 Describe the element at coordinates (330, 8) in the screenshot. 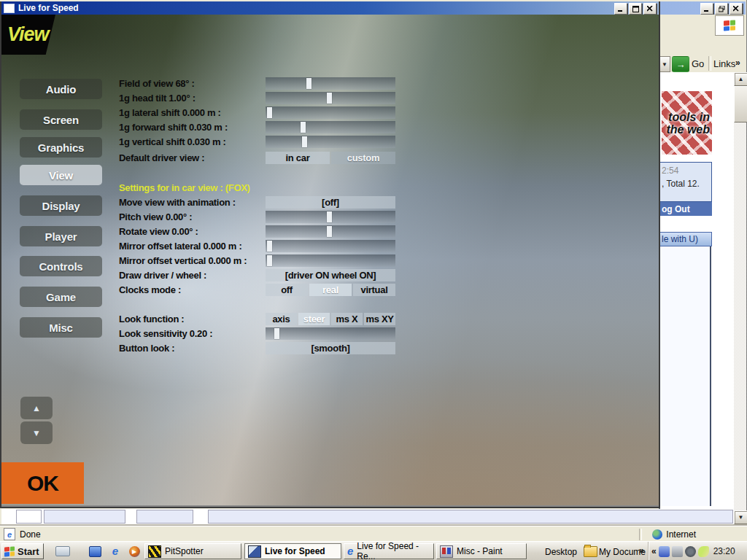

I see `lfs-titlebar: Live for Speed` at that location.